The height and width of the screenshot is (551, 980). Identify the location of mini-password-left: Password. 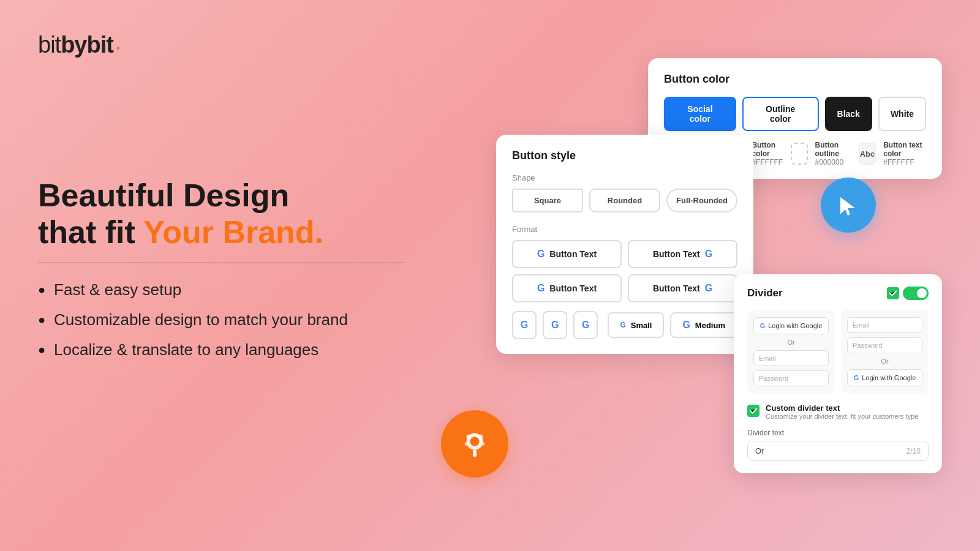
(791, 378).